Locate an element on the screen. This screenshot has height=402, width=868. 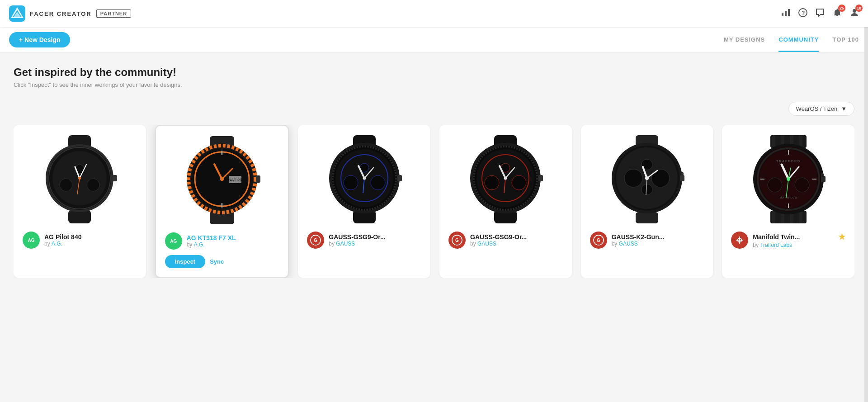
bell-badge: 25 is located at coordinates (842, 8).